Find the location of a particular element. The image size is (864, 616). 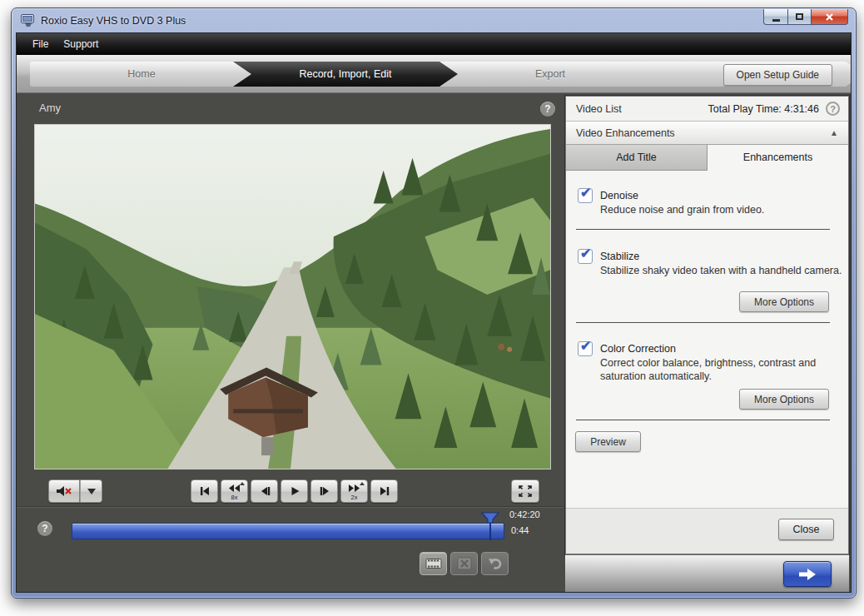

maximize-icon is located at coordinates (799, 17).